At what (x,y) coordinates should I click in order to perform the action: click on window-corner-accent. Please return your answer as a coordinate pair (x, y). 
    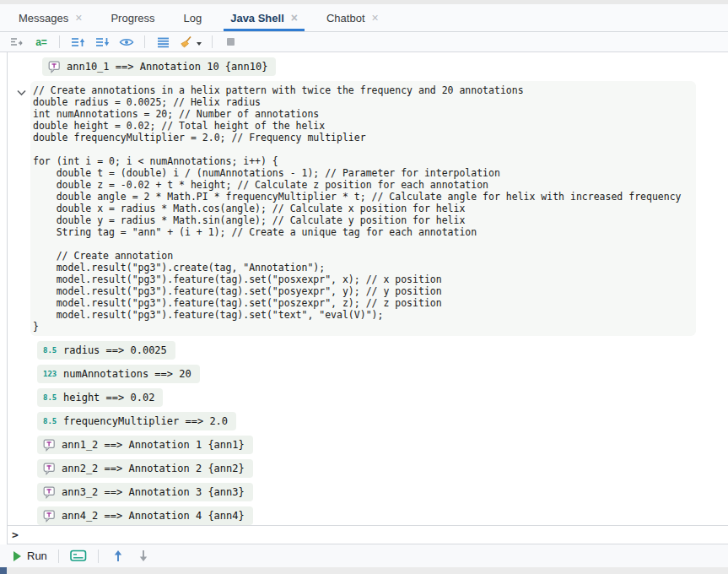
    Looking at the image, I should click on (3, 571).